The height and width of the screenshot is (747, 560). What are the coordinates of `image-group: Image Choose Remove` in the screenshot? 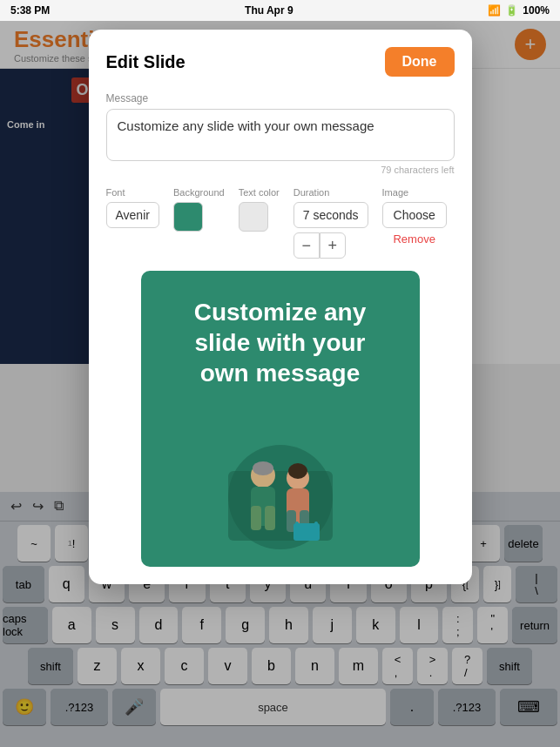 It's located at (415, 216).